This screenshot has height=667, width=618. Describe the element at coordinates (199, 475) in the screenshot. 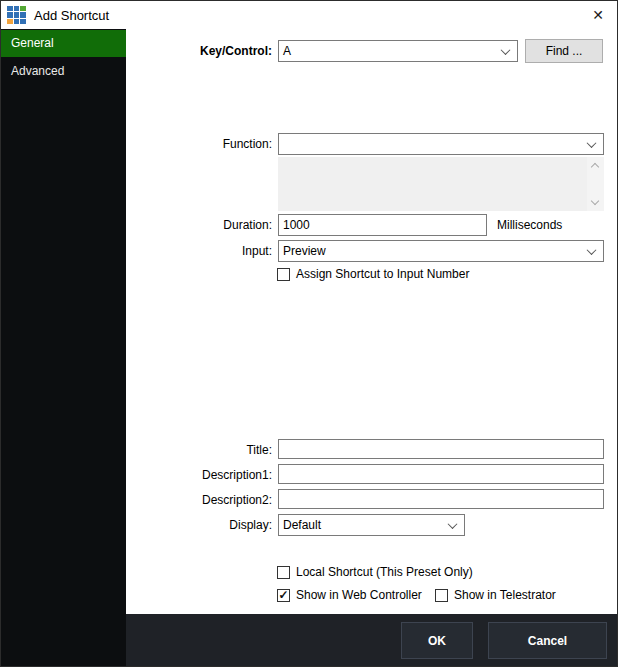

I see `description1-label: Description1:` at that location.